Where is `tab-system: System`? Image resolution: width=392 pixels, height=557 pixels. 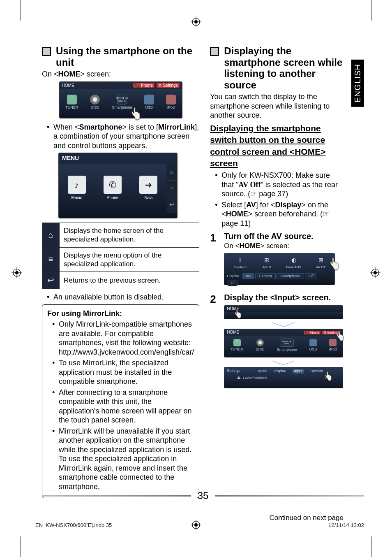 tab-system: System is located at coordinates (317, 371).